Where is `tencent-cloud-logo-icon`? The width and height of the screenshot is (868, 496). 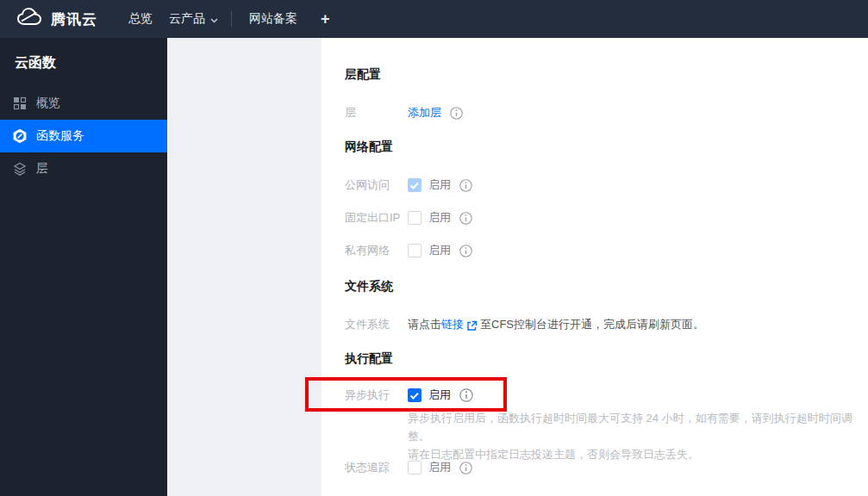 tencent-cloud-logo-icon is located at coordinates (29, 19).